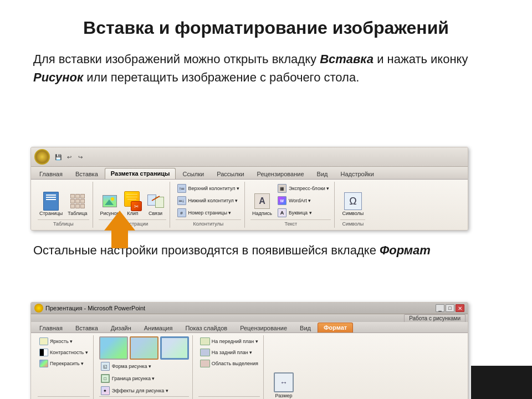 Image resolution: width=532 pixels, height=399 pixels. Describe the element at coordinates (305, 328) in the screenshot. I see `tab2-vid: Вид` at that location.